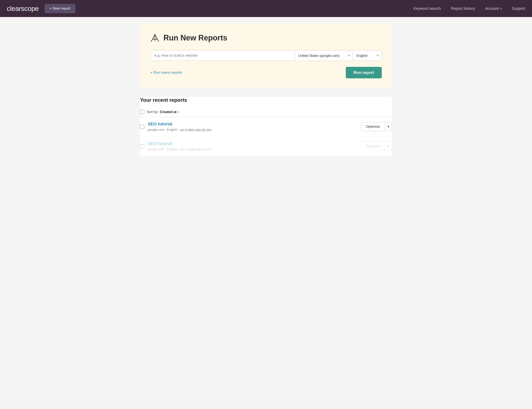 The image size is (532, 409). I want to click on run-report-button: Run report, so click(364, 73).